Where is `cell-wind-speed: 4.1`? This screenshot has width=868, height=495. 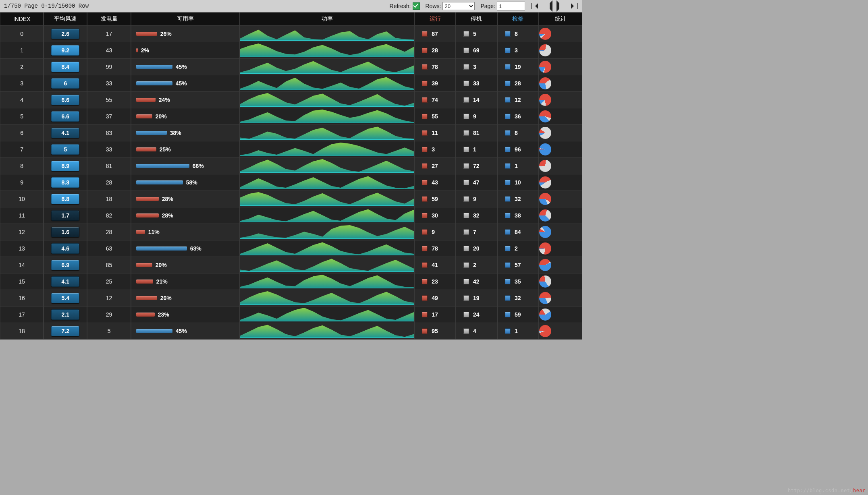
cell-wind-speed: 4.1 is located at coordinates (65, 282).